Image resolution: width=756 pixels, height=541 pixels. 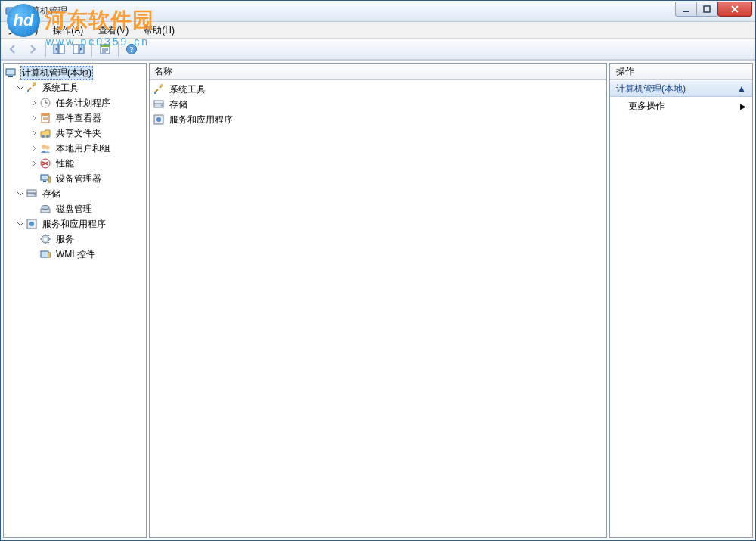 What do you see at coordinates (76, 254) in the screenshot?
I see `tree-label: WMI 控件` at bounding box center [76, 254].